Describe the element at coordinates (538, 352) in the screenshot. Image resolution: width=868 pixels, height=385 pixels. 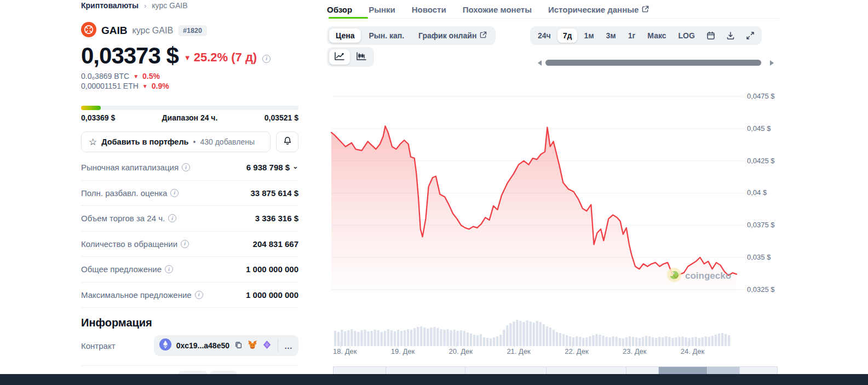
I see `chart-x-axis: 18. Дек19. Дек20. Дек21. Дек22. Дек23. Д…` at that location.